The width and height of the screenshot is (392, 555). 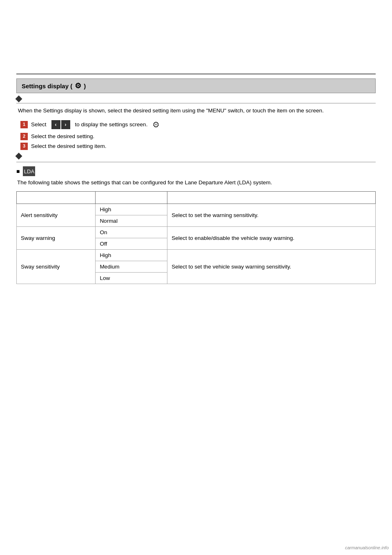 I want to click on table-row: Sway sensitivity High Select to set the …, so click(x=196, y=255).